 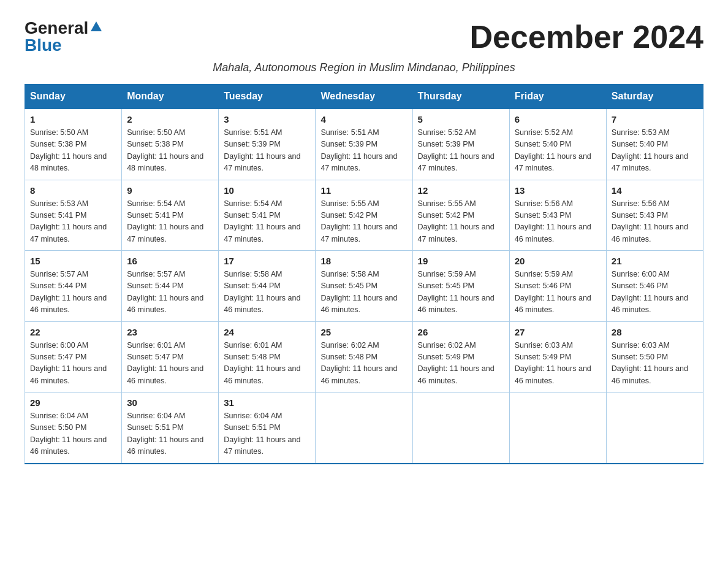 What do you see at coordinates (461, 215) in the screenshot?
I see `calendar-day-cell: 12Sunrise: 5:55 AMSunset: 5:42 PMDayligh…` at bounding box center [461, 215].